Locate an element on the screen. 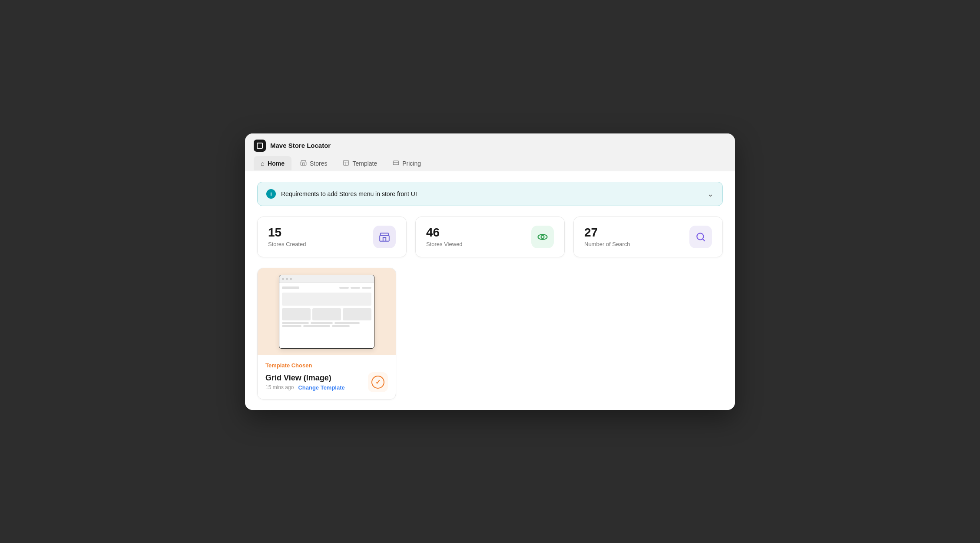 This screenshot has width=980, height=543. stat-number-stores-viewed: 46 is located at coordinates (444, 233).